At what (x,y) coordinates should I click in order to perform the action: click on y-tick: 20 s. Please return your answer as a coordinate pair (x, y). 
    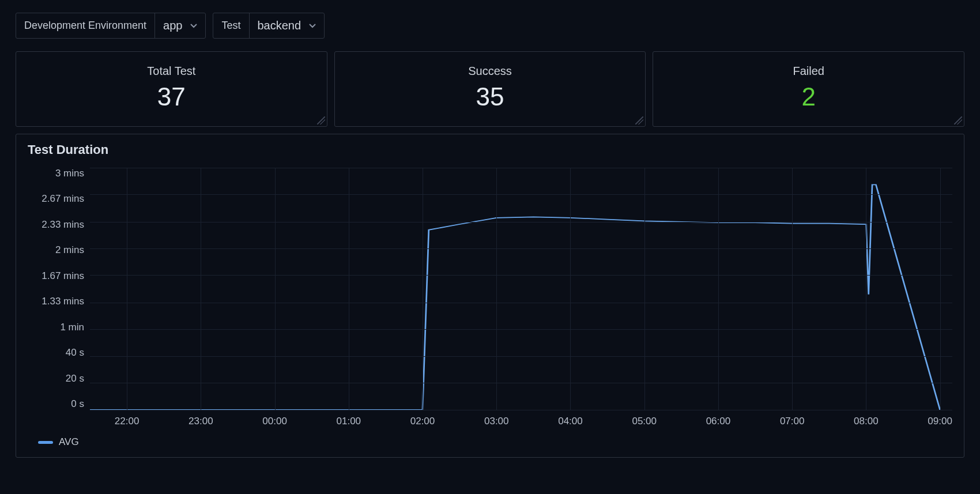
    Looking at the image, I should click on (56, 379).